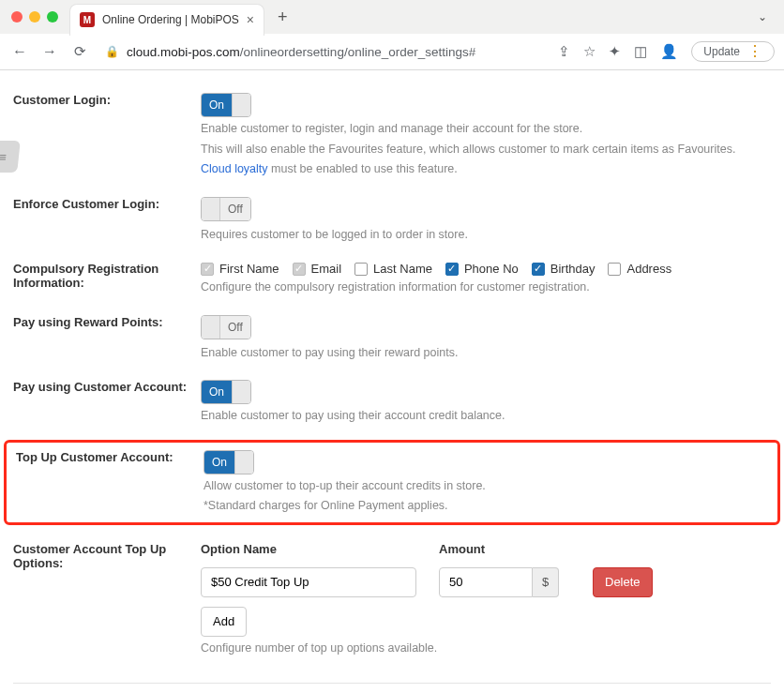 This screenshot has width=784, height=693. Describe the element at coordinates (666, 52) in the screenshot. I see `toolbar-icons: ⇪ ☆ ✦ ◫ 👤 Update ⋮` at that location.